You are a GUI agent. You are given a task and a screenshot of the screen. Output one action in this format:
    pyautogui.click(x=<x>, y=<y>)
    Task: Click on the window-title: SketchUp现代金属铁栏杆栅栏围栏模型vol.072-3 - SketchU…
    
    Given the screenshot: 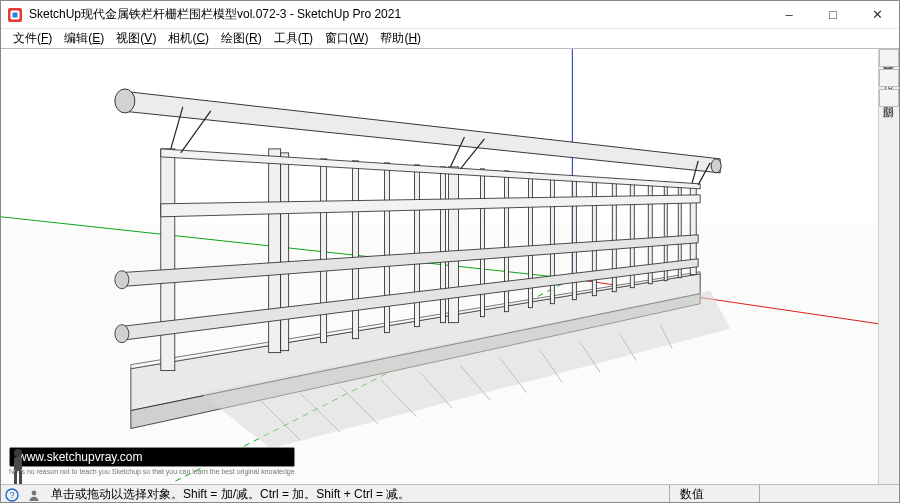 What is the action you would take?
    pyautogui.click(x=398, y=14)
    